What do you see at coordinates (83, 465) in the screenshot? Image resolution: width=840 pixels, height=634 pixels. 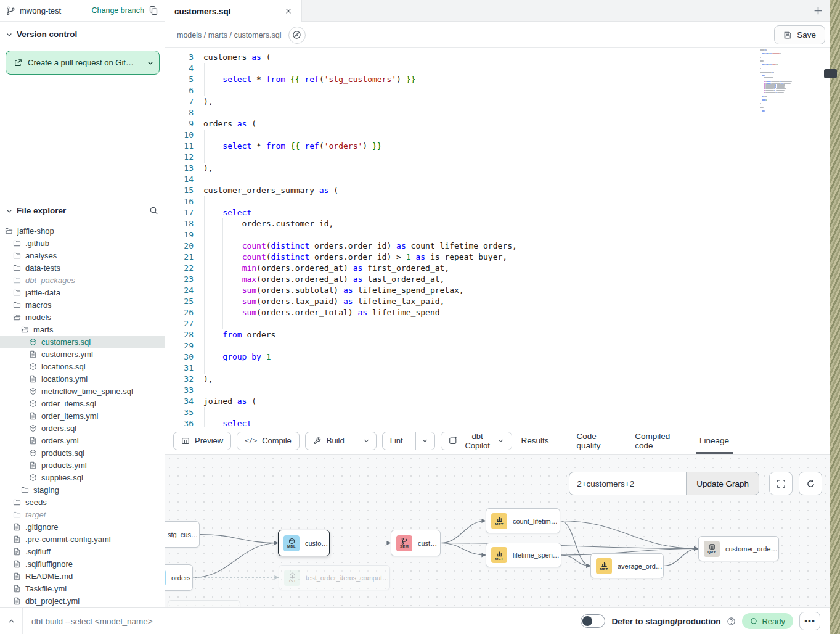 I see `tree-item-products.yml: products.yml` at bounding box center [83, 465].